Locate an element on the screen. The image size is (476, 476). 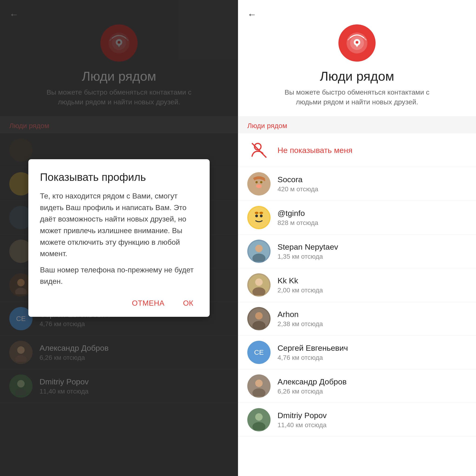
dialog-actions: ОТМЕНА ОК is located at coordinates (119, 303).